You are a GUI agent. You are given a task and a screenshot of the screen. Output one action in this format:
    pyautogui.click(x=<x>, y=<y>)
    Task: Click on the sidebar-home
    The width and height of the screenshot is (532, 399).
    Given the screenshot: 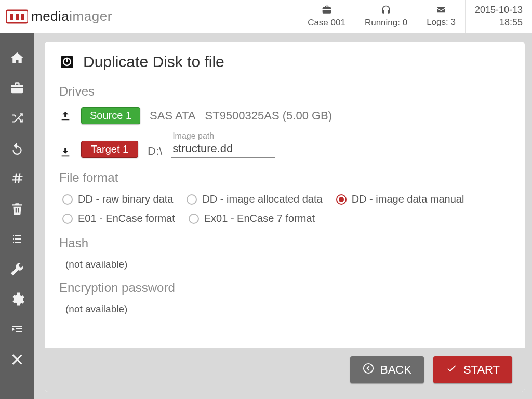 What is the action you would take?
    pyautogui.click(x=17, y=58)
    